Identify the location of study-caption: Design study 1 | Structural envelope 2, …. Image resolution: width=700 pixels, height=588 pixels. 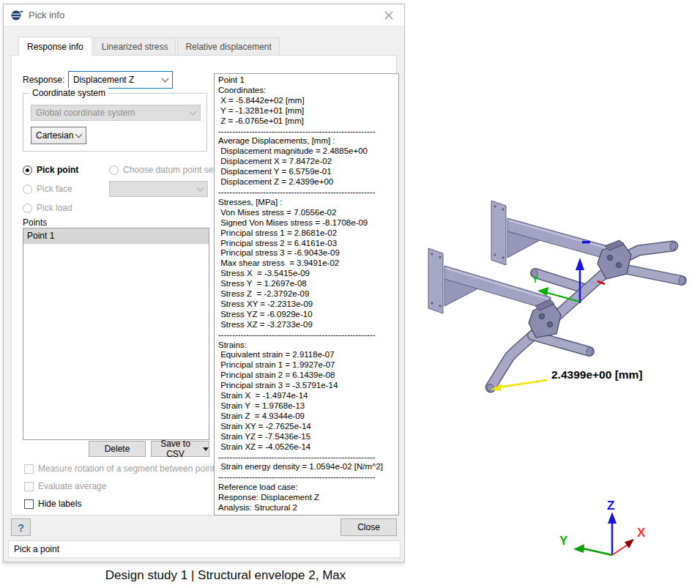
(226, 576).